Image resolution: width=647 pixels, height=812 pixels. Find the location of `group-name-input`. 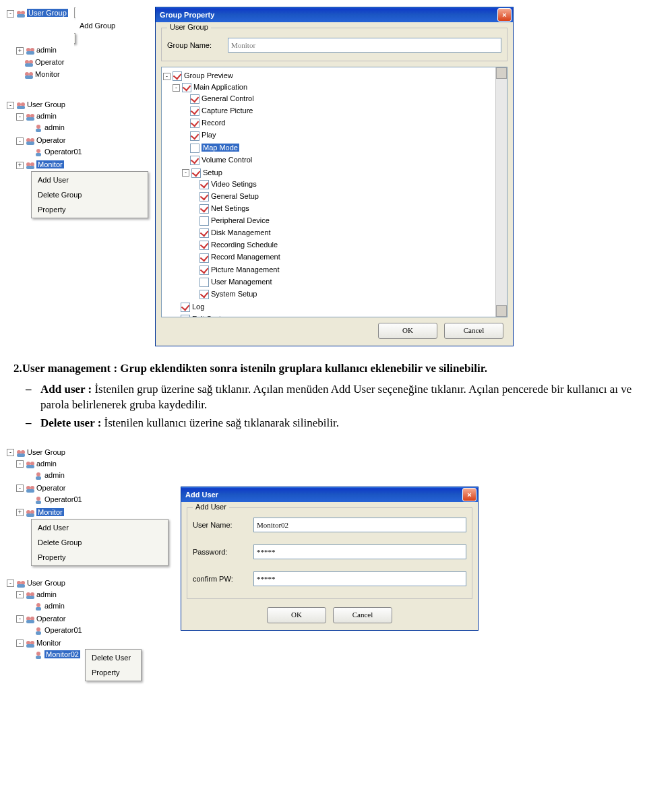

group-name-input is located at coordinates (365, 45).